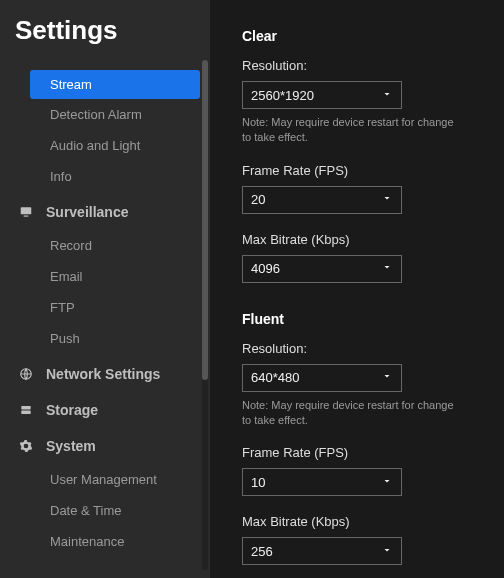  I want to click on sidebar-item-audio-and-light: Audio and Light, so click(105, 146).